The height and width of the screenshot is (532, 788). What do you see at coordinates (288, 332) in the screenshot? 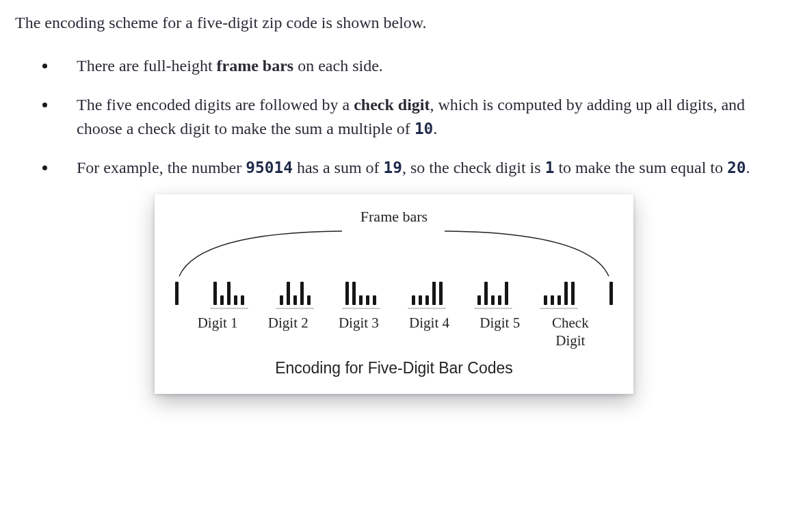
I see `digit-label: Digit 2` at bounding box center [288, 332].